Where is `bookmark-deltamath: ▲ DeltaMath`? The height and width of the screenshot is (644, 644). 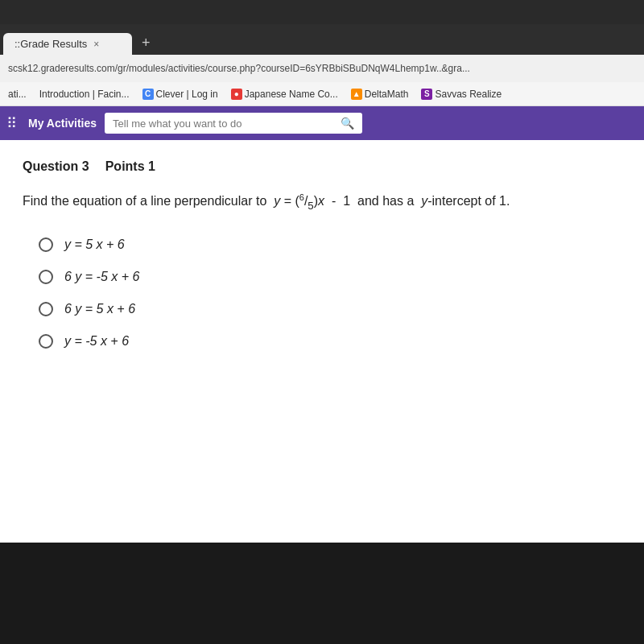
bookmark-deltamath: ▲ DeltaMath is located at coordinates (380, 94).